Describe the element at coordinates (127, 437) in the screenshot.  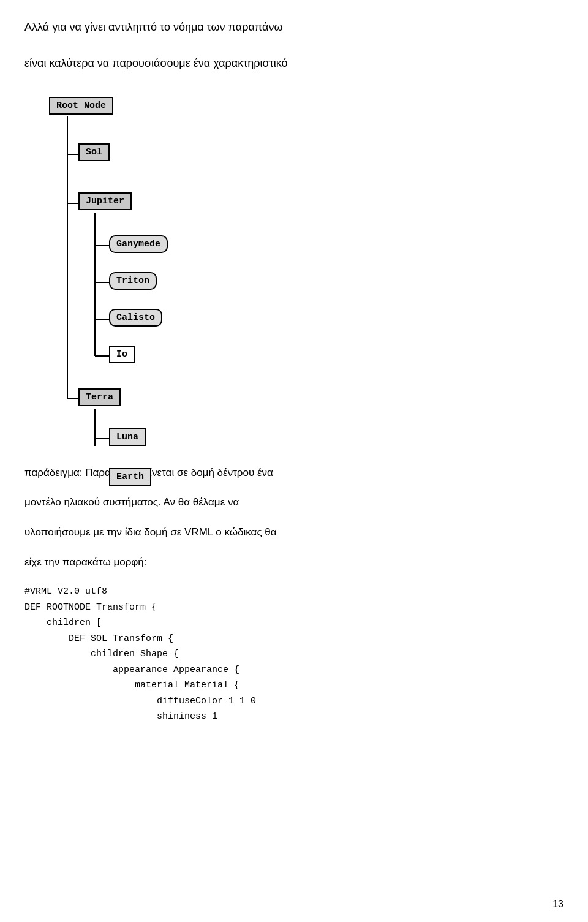
I see `node-luna: Luna` at that location.